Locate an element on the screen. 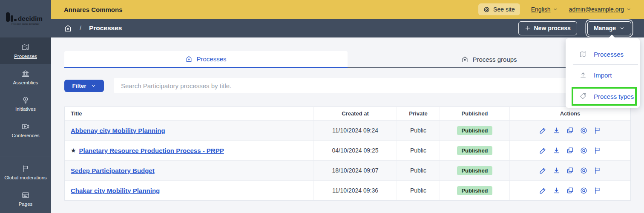 Image resolution: width=644 pixels, height=213 pixels. video-icon is located at coordinates (26, 127).